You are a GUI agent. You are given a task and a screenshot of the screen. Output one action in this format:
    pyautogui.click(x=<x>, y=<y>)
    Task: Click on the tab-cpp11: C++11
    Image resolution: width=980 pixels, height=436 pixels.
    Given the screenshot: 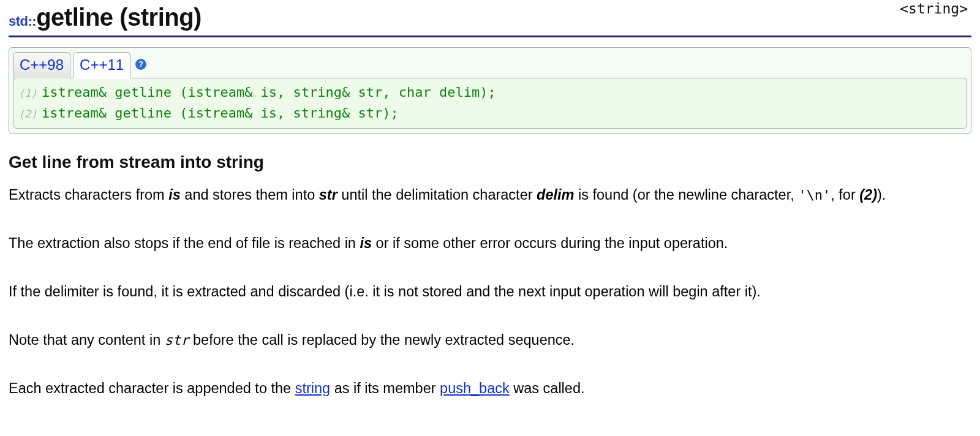 What is the action you would take?
    pyautogui.click(x=102, y=65)
    